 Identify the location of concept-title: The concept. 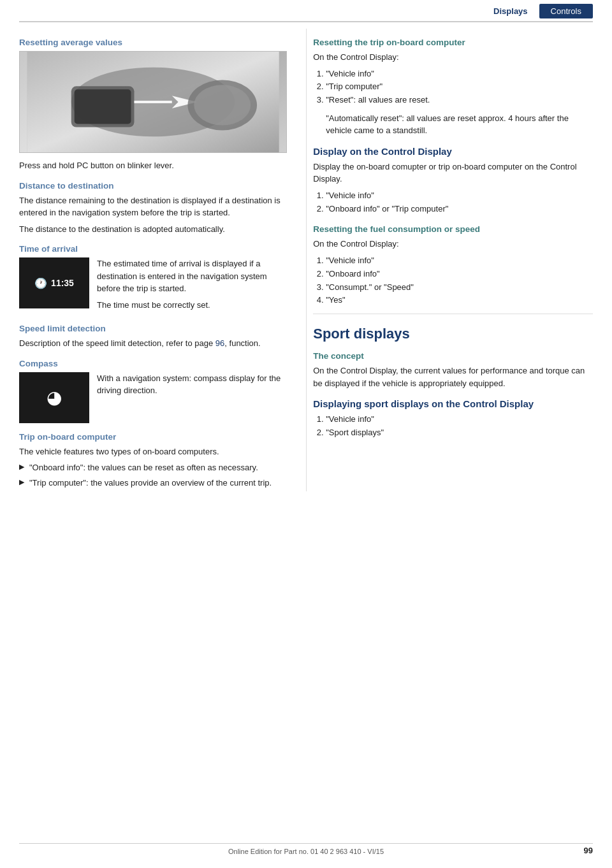
(453, 356).